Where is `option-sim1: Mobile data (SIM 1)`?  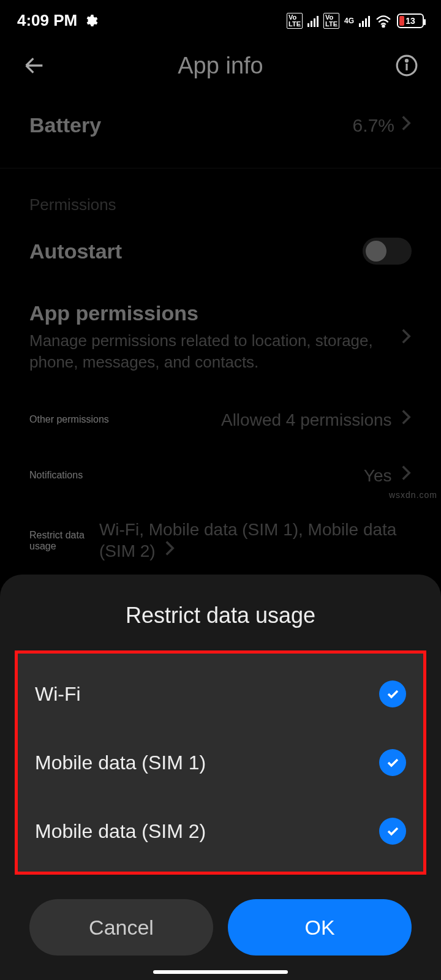
option-sim1: Mobile data (SIM 1) is located at coordinates (221, 763).